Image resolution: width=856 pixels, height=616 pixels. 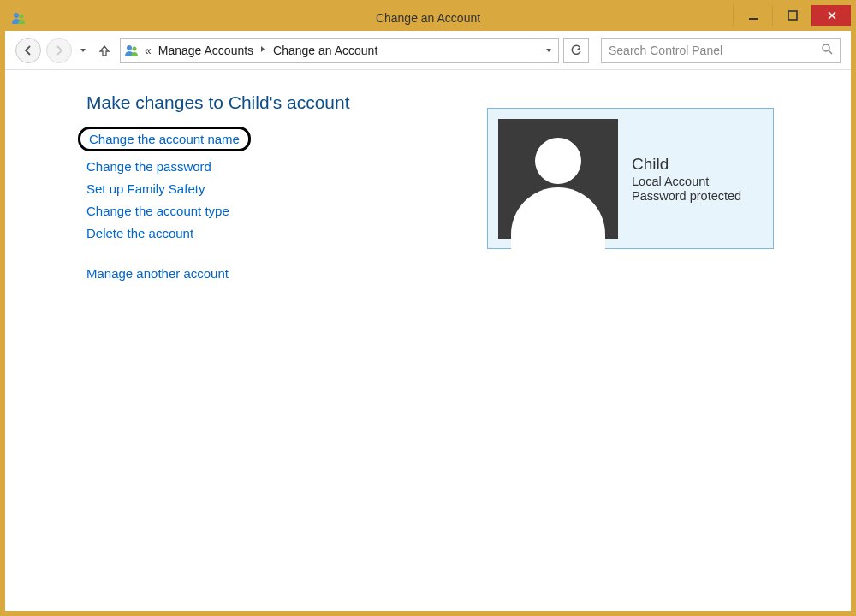 I want to click on link-change-account-name: Change the account name, so click(x=164, y=139).